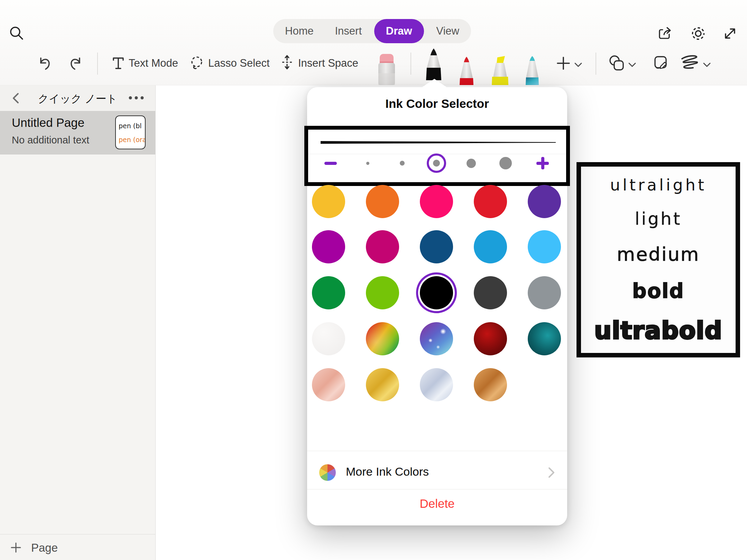 Image resolution: width=747 pixels, height=560 pixels. Describe the element at coordinates (382, 202) in the screenshot. I see `swatch-orange` at that location.